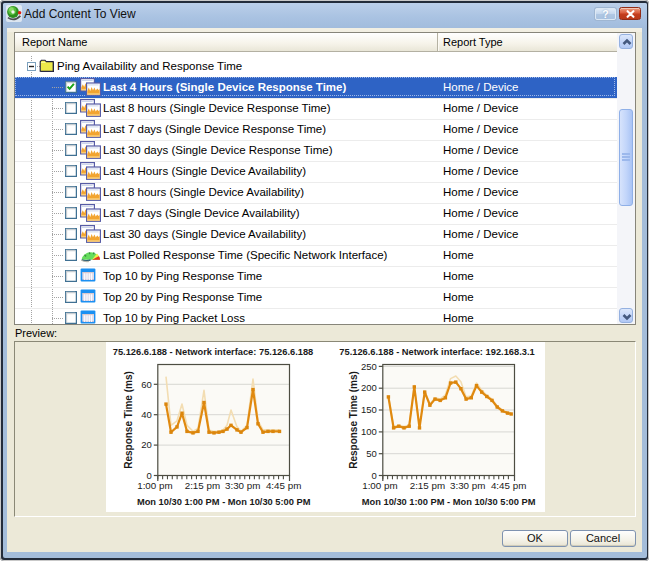 This screenshot has height=561, width=649. What do you see at coordinates (369, 432) in the screenshot?
I see `svg-text: 100` at bounding box center [369, 432].